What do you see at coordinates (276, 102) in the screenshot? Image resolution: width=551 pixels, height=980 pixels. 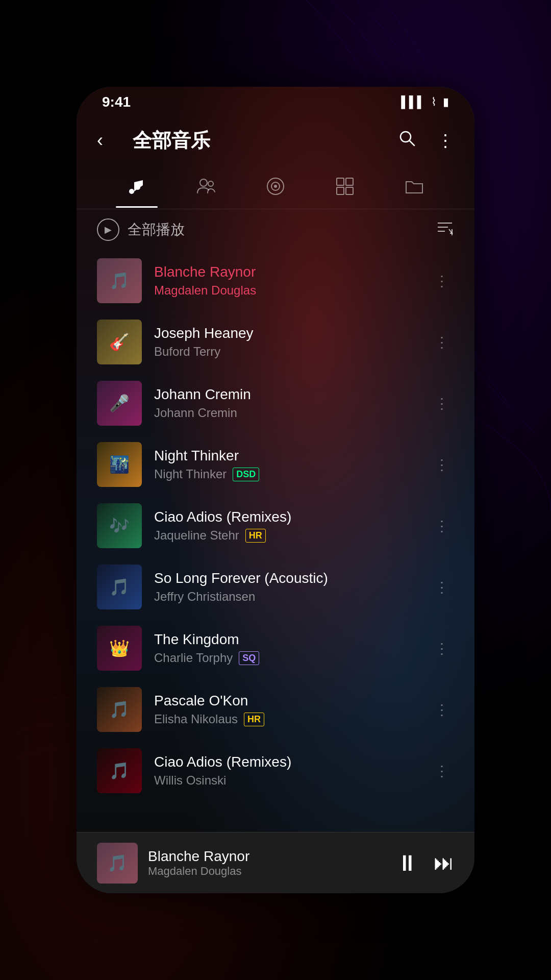 I see `status-bar: 9:41 ▌▌▌ ⌇ ▮` at bounding box center [276, 102].